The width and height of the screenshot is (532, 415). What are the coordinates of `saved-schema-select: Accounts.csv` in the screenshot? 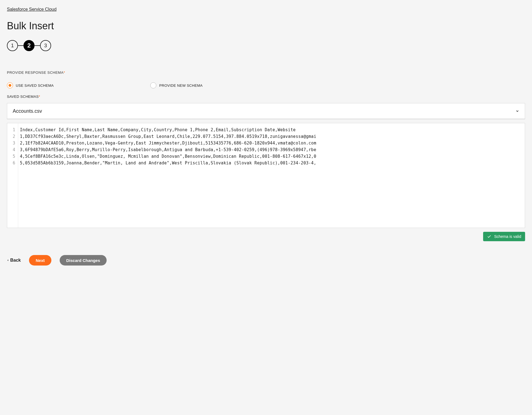 It's located at (266, 111).